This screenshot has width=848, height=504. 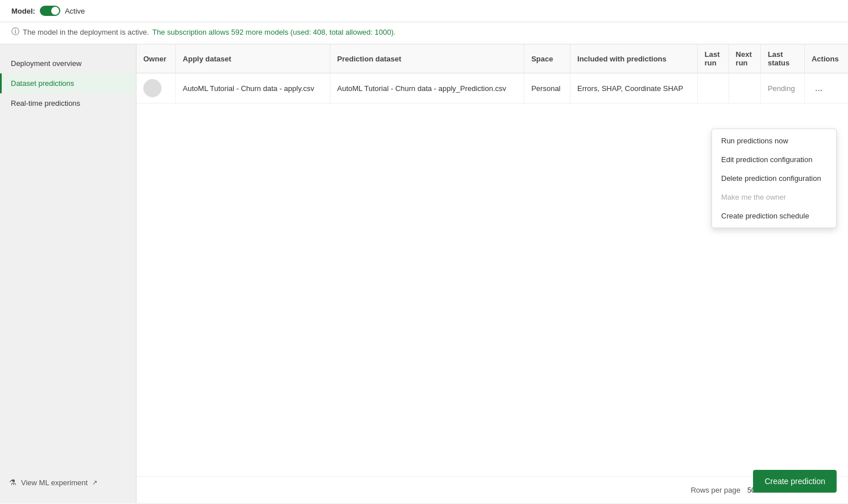 I want to click on dropdown-delete-prediction: Delete prediction configuration, so click(x=774, y=179).